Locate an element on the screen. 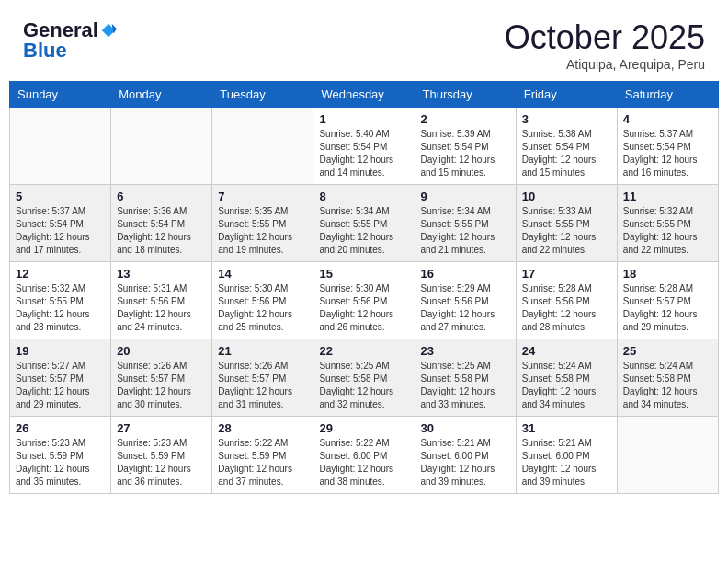 The image size is (728, 563). day-info: Sunrise: 5:27 AM Sunset: 5:57 PM Dayligh… is located at coordinates (61, 385).